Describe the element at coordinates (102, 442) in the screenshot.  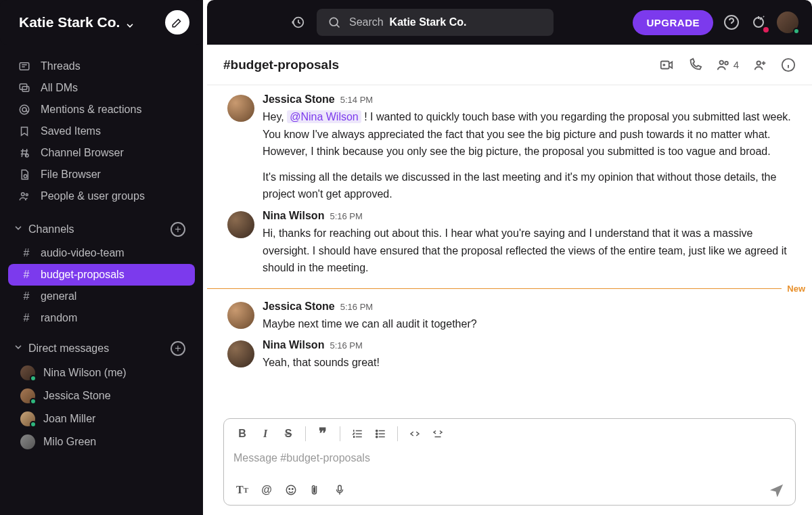
I see `dm-milo-green: Milo Green` at that location.